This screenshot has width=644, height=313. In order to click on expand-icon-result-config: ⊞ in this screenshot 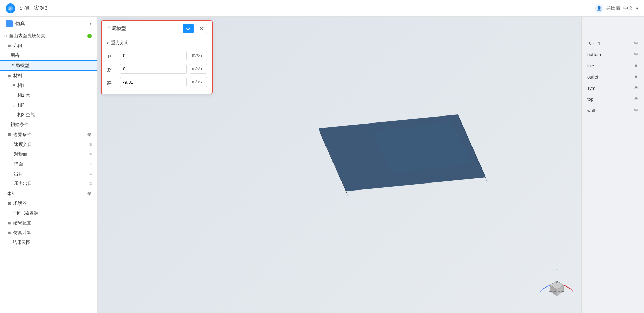, I will do `click(9, 223)`.